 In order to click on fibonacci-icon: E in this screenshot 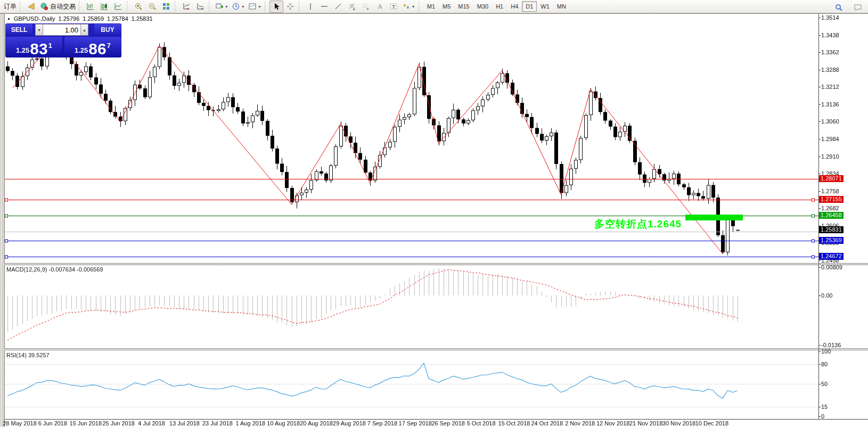, I will do `click(352, 6)`.